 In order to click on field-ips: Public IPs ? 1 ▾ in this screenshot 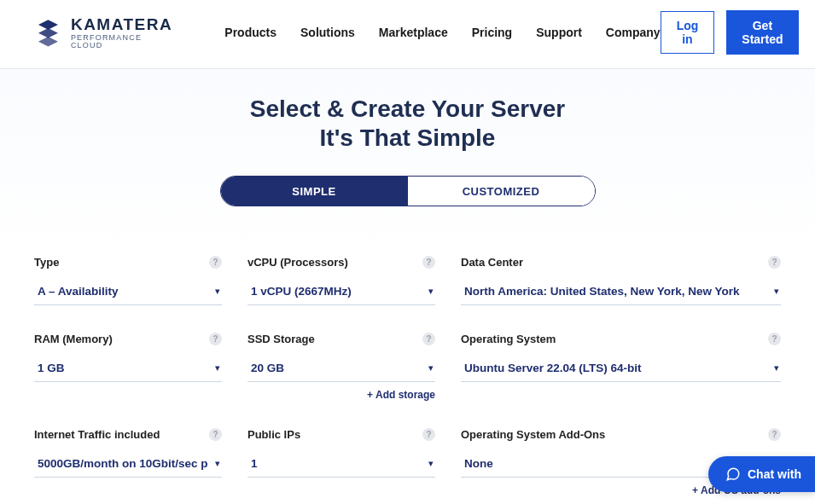, I will do `click(341, 461)`.